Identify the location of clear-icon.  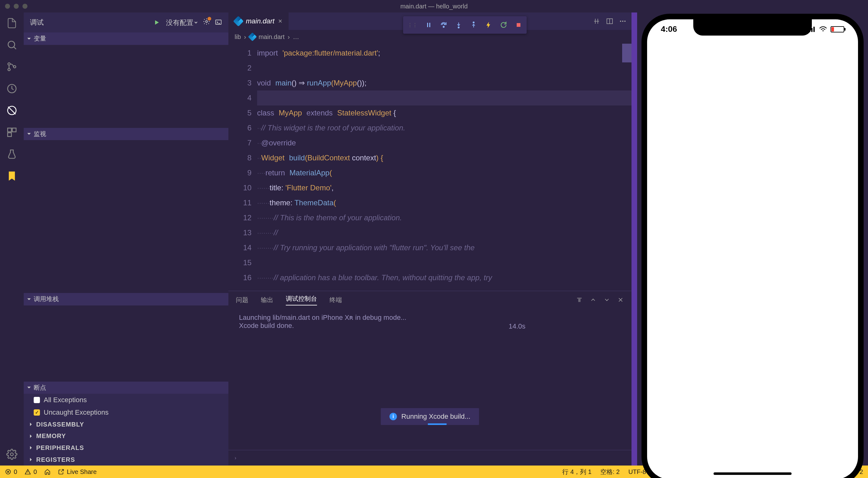
(580, 300).